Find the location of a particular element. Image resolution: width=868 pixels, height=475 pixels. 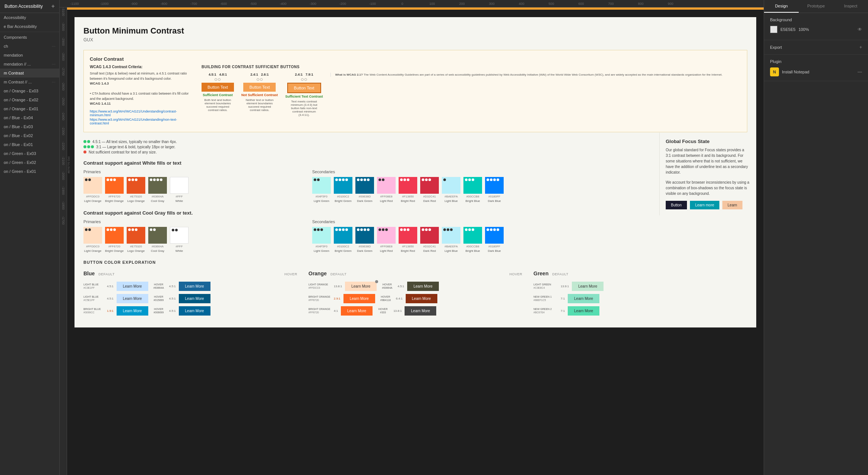

swatch-light-red: #FF08E8 Light Red is located at coordinates (386, 190).